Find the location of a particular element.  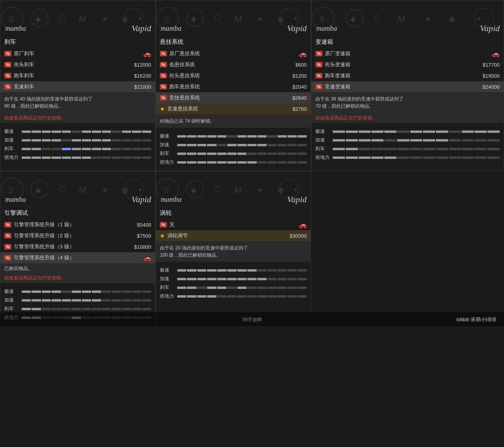

brakes-stats: 极速 加速 刹车 抓地 is located at coordinates (78, 144).